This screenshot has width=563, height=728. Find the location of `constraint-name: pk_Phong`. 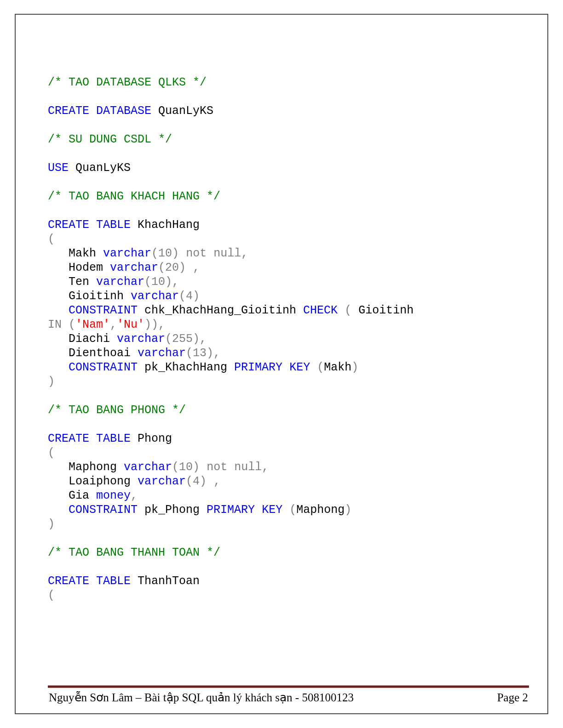

constraint-name: pk_Phong is located at coordinates (172, 510).